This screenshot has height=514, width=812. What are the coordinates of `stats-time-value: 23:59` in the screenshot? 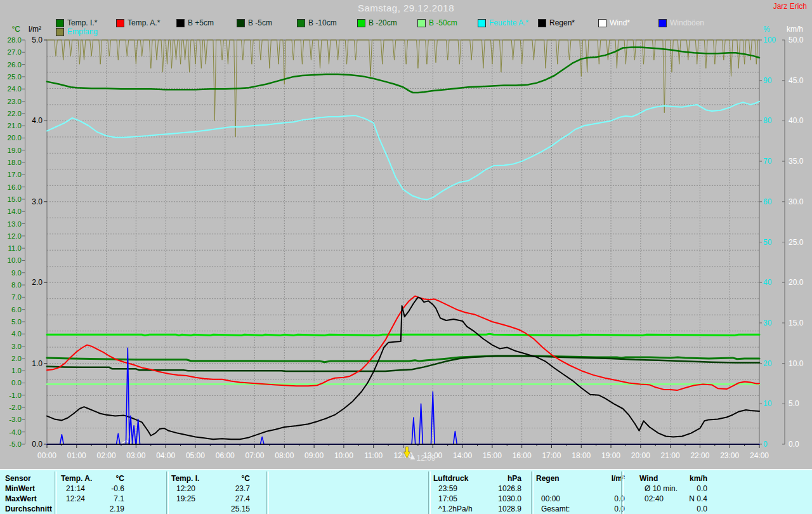 It's located at (448, 489).